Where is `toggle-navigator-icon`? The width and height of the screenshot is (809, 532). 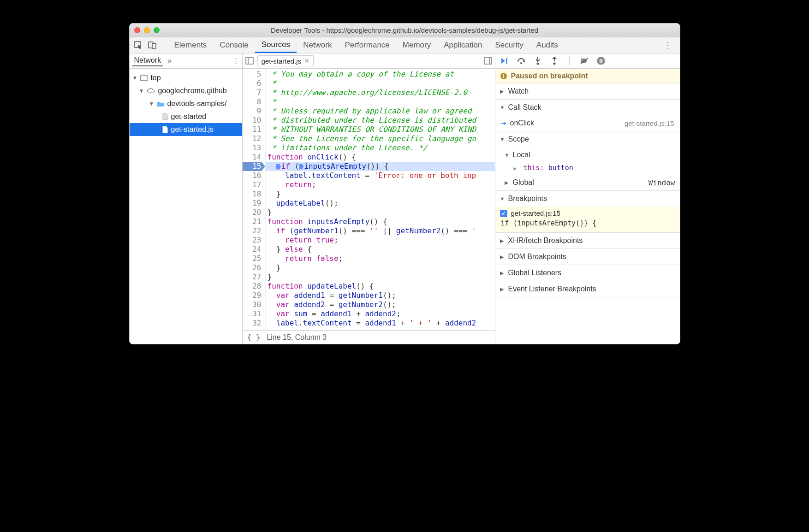
toggle-navigator-icon is located at coordinates (250, 61).